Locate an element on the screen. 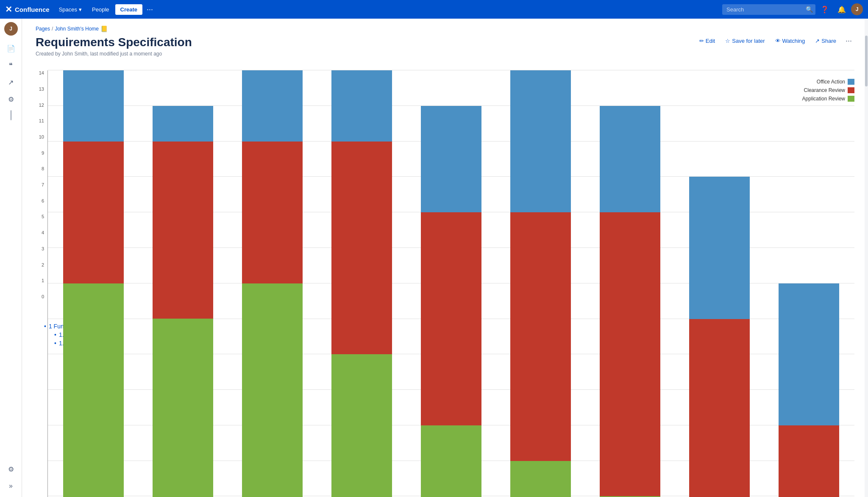  search-wrapper: 🔍 is located at coordinates (769, 9).